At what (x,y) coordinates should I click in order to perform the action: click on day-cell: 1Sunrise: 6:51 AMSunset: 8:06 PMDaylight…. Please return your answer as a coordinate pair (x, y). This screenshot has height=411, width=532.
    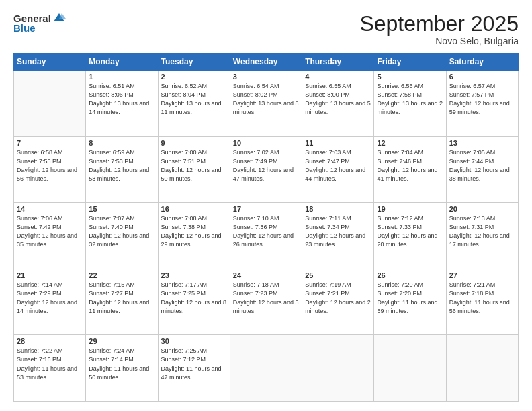
    Looking at the image, I should click on (122, 103).